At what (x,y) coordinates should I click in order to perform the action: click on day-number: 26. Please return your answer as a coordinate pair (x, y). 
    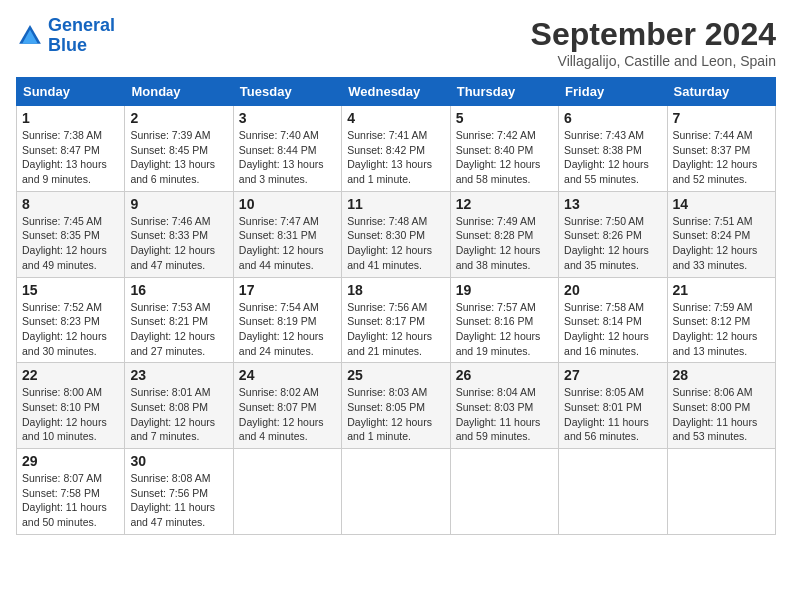
    Looking at the image, I should click on (504, 375).